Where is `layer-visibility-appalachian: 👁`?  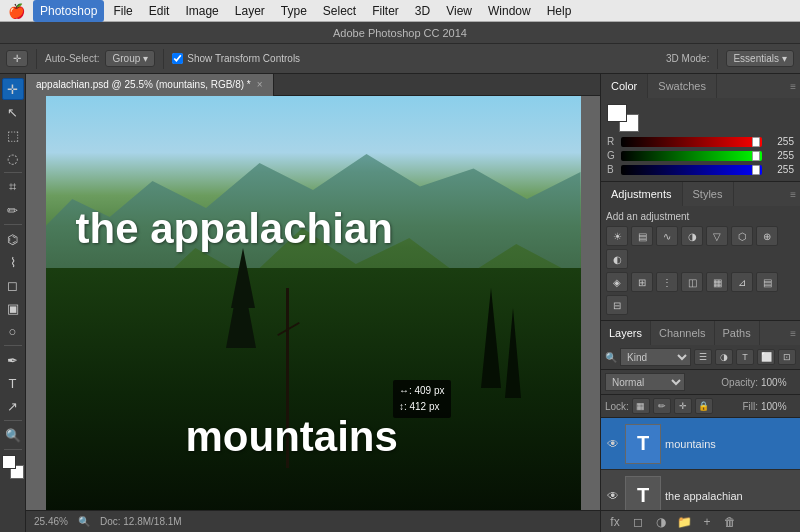
layer-visibility-appalachian: 👁 is located at coordinates (613, 496).